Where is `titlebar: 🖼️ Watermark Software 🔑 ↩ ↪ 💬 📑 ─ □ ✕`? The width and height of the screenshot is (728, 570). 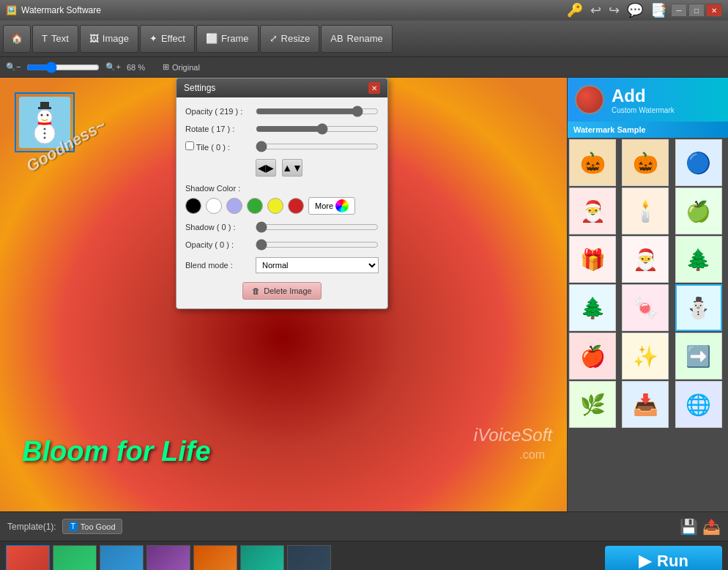 titlebar: 🖼️ Watermark Software 🔑 ↩ ↪ 💬 📑 ─ □ ✕ is located at coordinates (364, 10).